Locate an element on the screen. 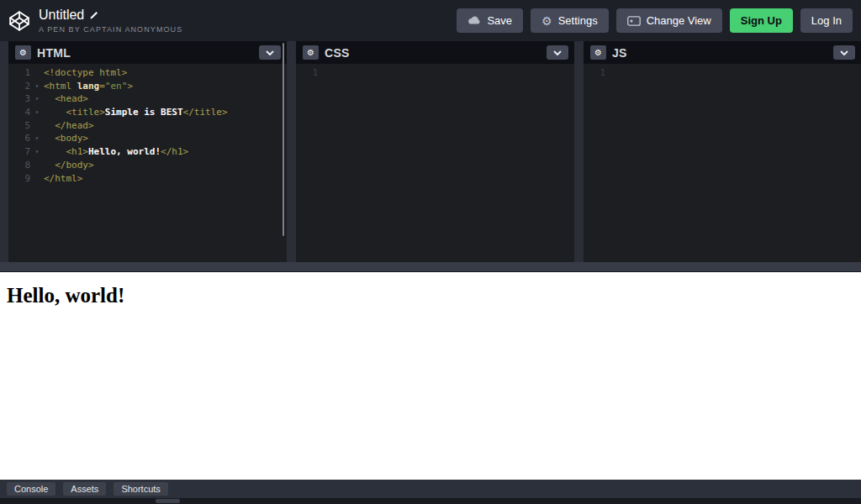  html-panel-header: ⚙ HTML is located at coordinates (148, 52).